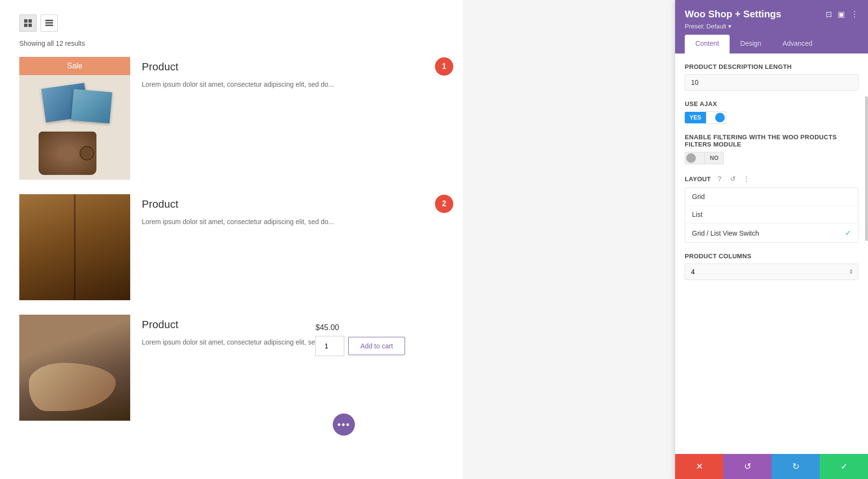 The height and width of the screenshot is (479, 868). I want to click on product-columns-select: 4 3 2 1, so click(772, 272).